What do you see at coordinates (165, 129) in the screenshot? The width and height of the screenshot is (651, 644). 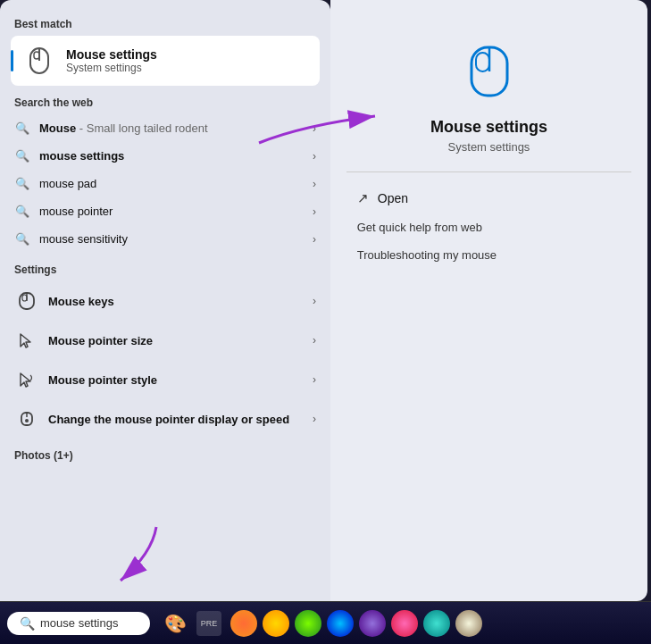 I see `web-search-item-mouse: 🔍 Mouse - Small long tailed rodent ›` at bounding box center [165, 129].